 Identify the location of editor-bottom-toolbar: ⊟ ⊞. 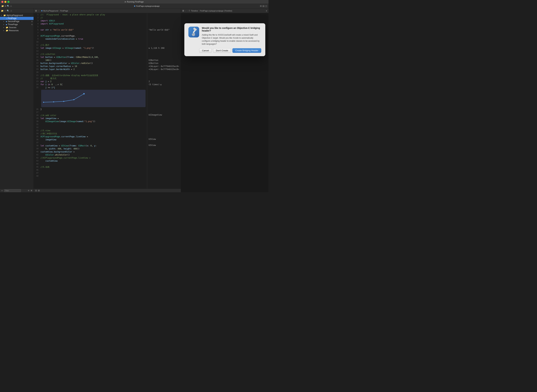
(107, 190).